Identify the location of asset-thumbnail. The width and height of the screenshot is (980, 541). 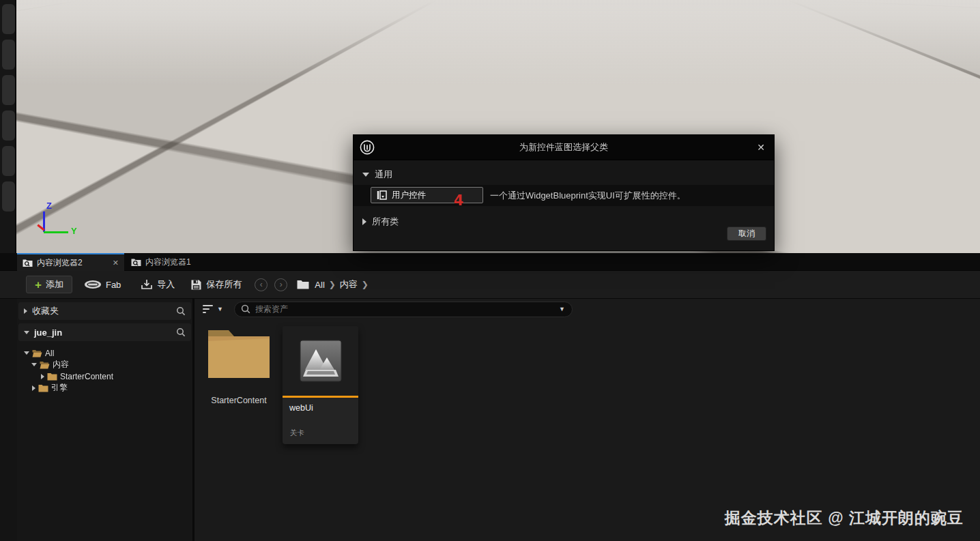
(321, 361).